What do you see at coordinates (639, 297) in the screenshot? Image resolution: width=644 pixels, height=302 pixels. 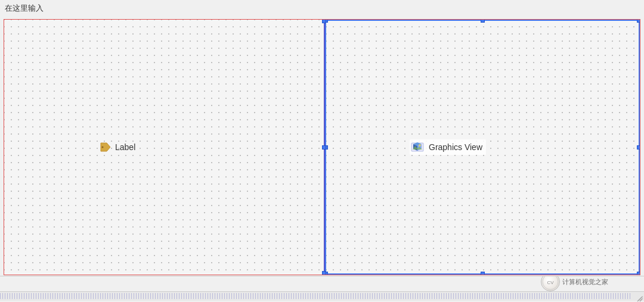 I see `resize-handle` at bounding box center [639, 297].